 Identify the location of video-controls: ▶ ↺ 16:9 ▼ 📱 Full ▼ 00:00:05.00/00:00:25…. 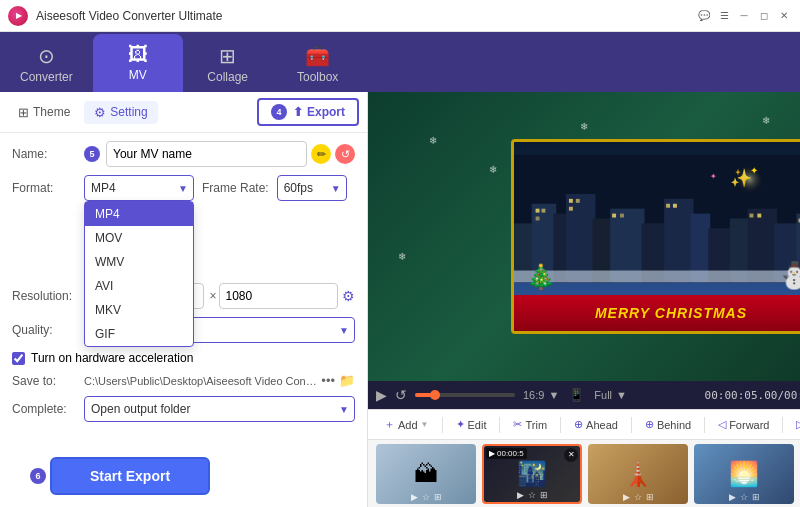
(584, 395).